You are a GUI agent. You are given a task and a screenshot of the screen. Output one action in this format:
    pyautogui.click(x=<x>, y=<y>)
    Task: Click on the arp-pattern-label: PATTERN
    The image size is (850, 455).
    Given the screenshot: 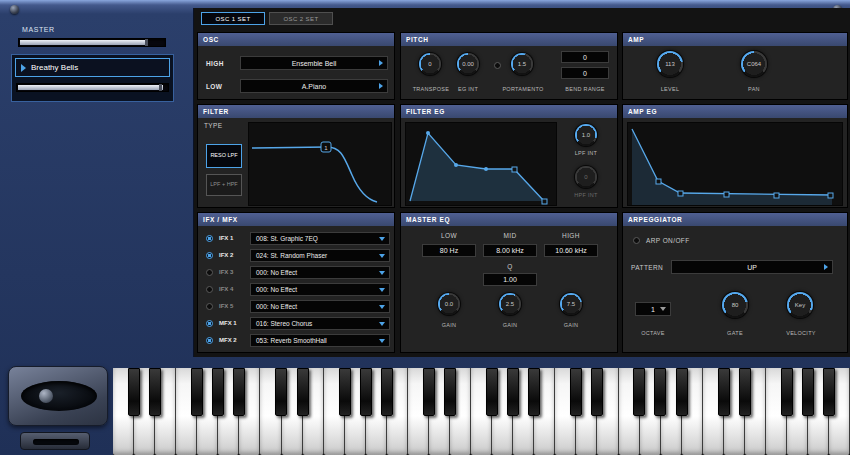 What is the action you would take?
    pyautogui.click(x=647, y=268)
    